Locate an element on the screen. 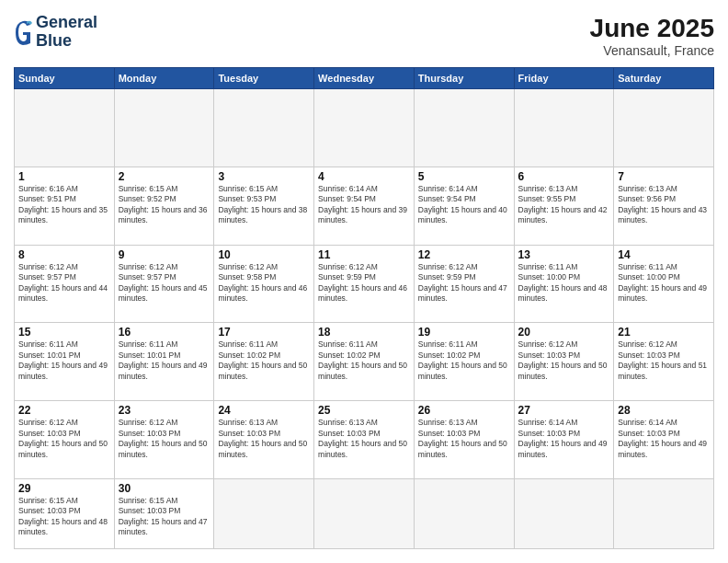  col-wednesday: Wednesday is located at coordinates (364, 79).